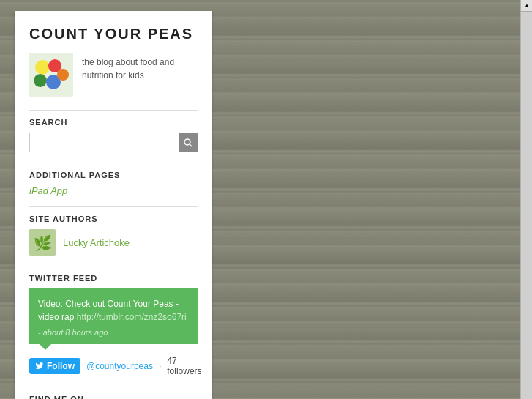  What do you see at coordinates (188, 142) in the screenshot?
I see `search-button` at bounding box center [188, 142].